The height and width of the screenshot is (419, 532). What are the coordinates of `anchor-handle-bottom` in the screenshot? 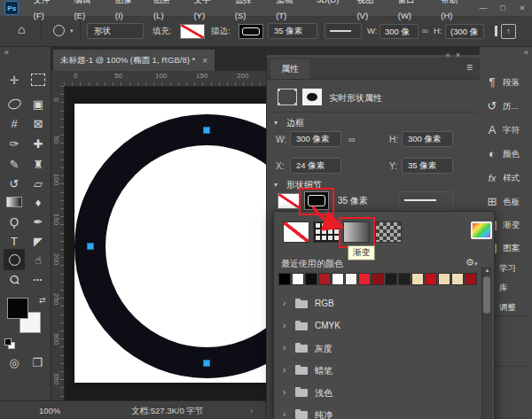 It's located at (207, 363).